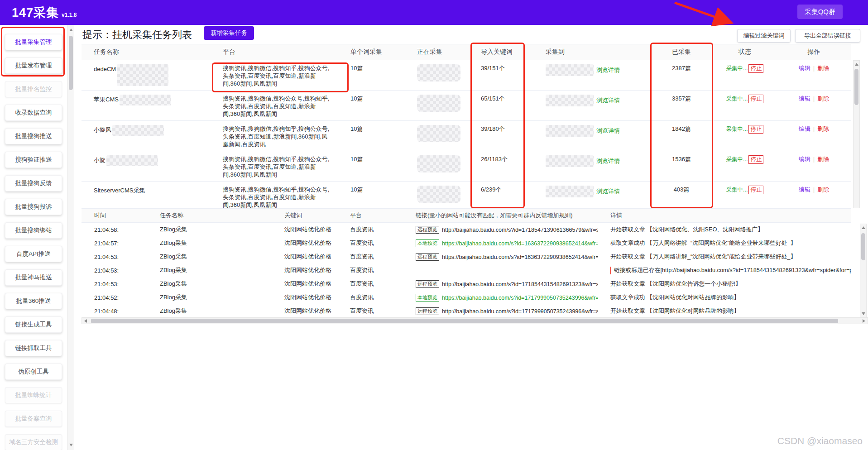  I want to click on log-link-cell: 本地预览https://baijiahao.baidu.com/s?id=163…, so click(500, 244).